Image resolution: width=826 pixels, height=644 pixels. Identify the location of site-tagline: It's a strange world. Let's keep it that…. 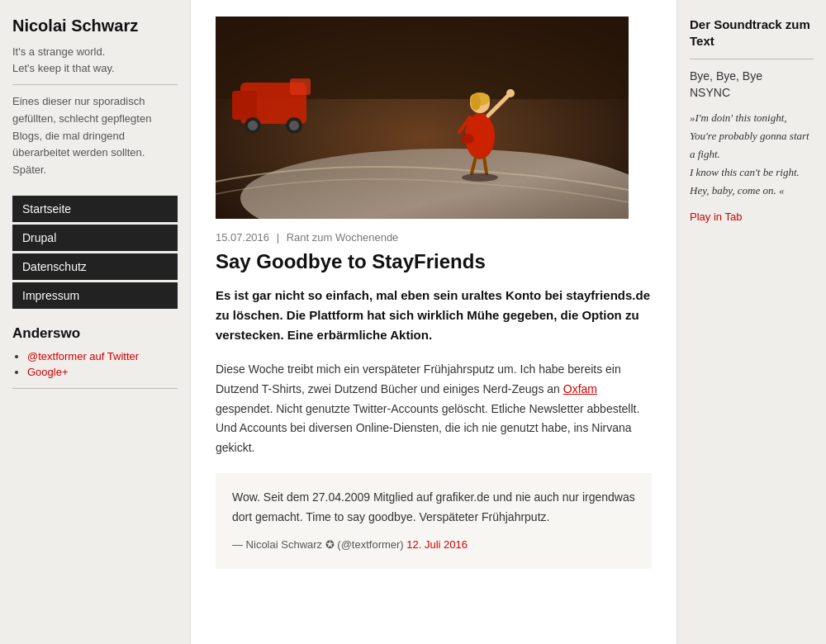
(95, 59).